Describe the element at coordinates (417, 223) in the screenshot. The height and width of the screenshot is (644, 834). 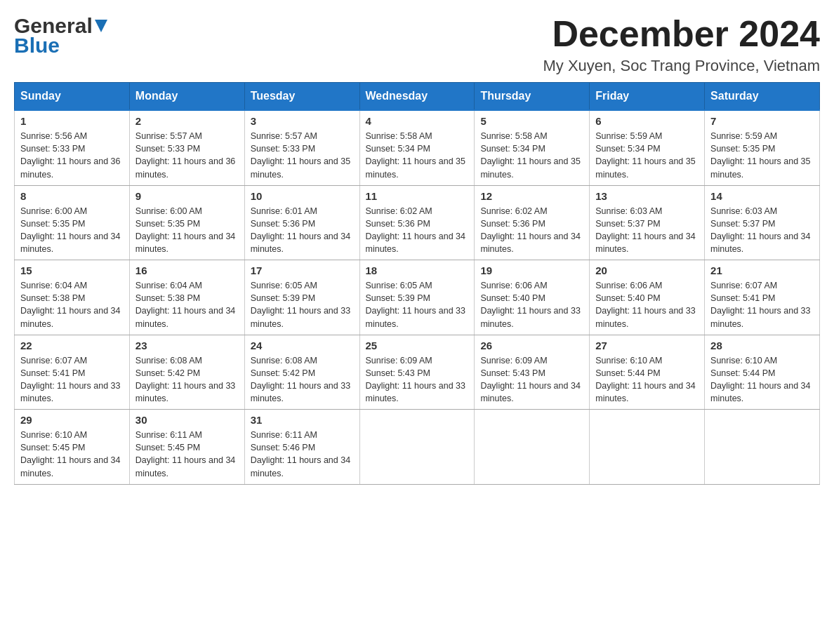
I see `calendar-week-row: 8 Sunrise: 6:00 AMSunset: 5:35 PMDayligh…` at that location.